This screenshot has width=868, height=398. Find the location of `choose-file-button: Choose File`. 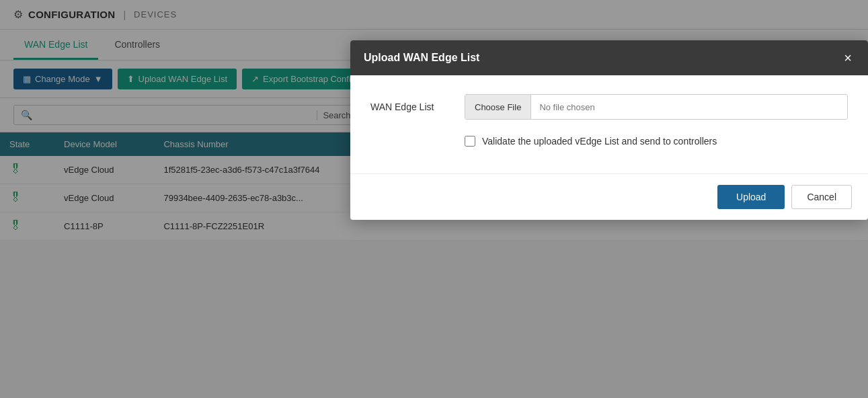

choose-file-button: Choose File is located at coordinates (498, 107).